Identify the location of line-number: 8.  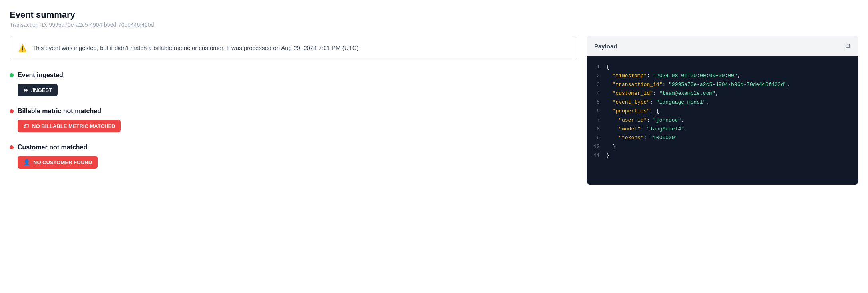
(597, 129).